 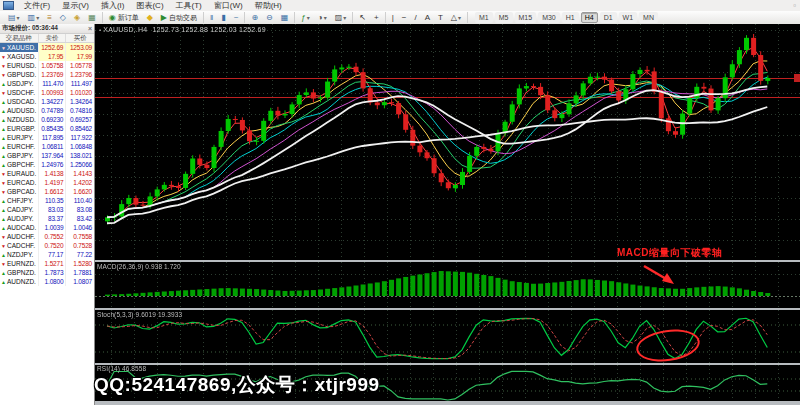 What do you see at coordinates (20, 246) in the screenshot?
I see `symbol-cell: ▼CADCHF.` at bounding box center [20, 246].